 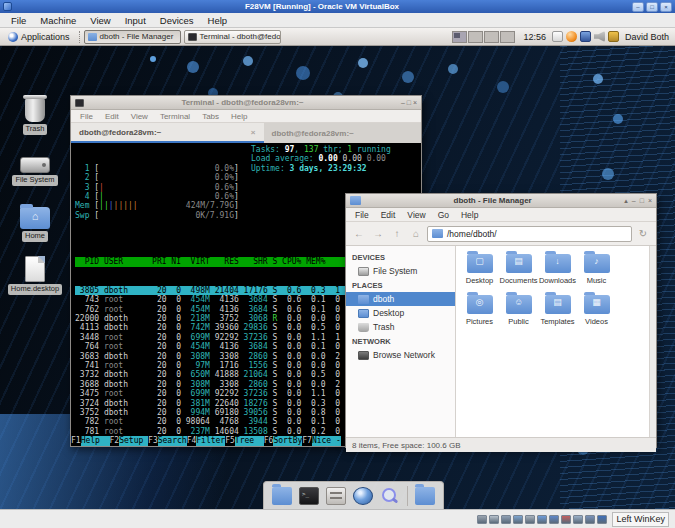 I want to click on fkey-f7: F7, so click(x=307, y=441).